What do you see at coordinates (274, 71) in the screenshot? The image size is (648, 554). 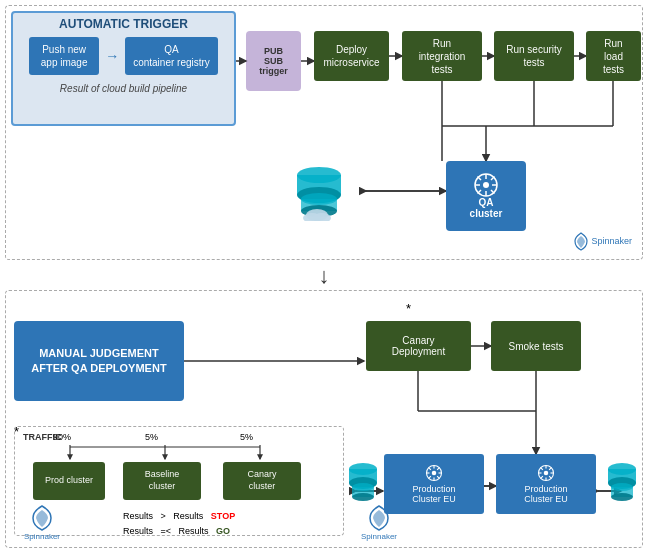 I see `trigger-label: trigger` at bounding box center [274, 71].